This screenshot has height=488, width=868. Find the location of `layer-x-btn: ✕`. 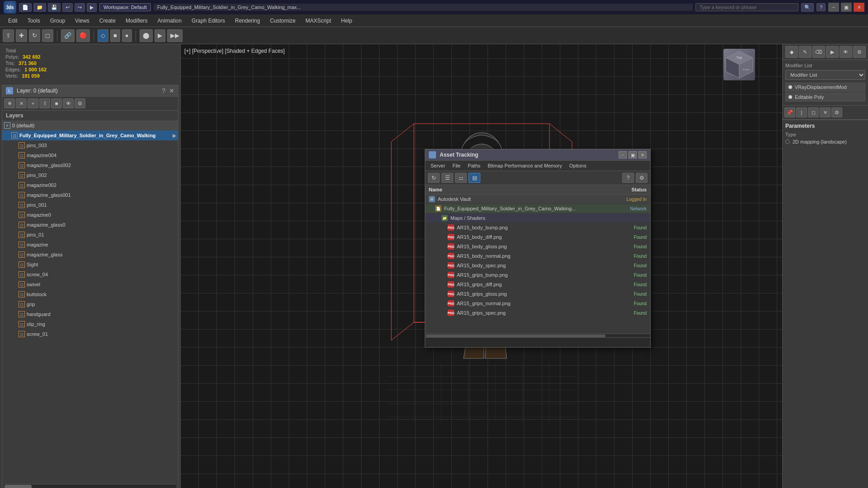

layer-x-btn: ✕ is located at coordinates (172, 91).